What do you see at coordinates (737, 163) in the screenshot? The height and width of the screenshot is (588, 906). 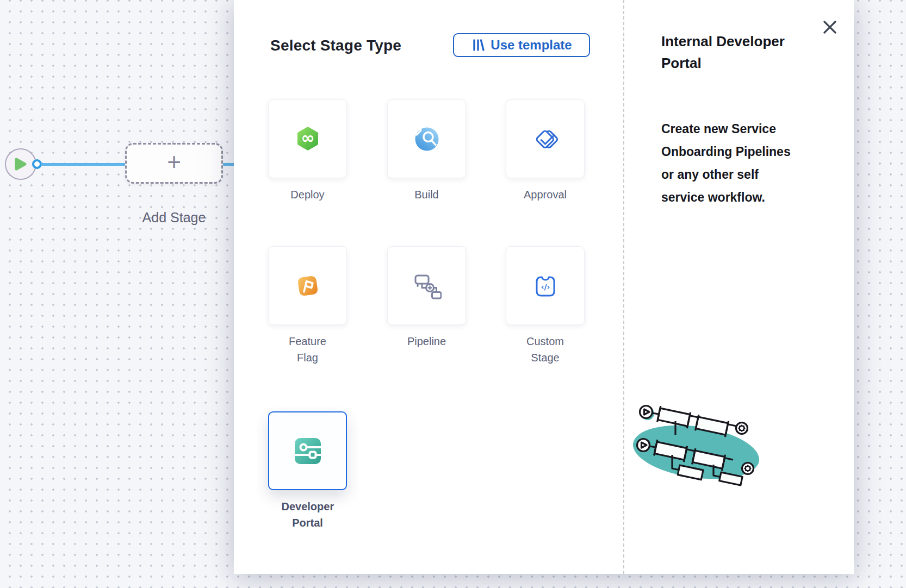 I see `detail-panel-description: Create new Service Onboarding Pipelines …` at bounding box center [737, 163].